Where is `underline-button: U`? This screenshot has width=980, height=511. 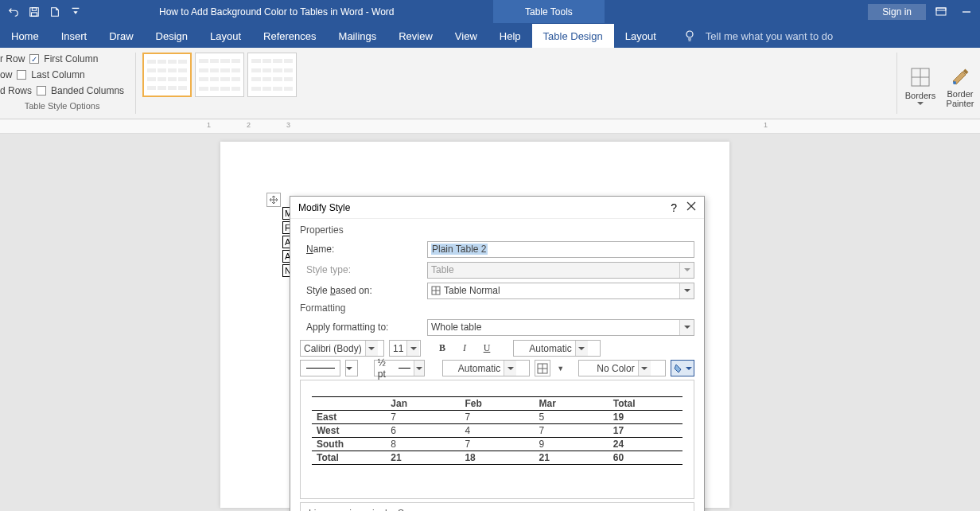 underline-button: U is located at coordinates (487, 349).